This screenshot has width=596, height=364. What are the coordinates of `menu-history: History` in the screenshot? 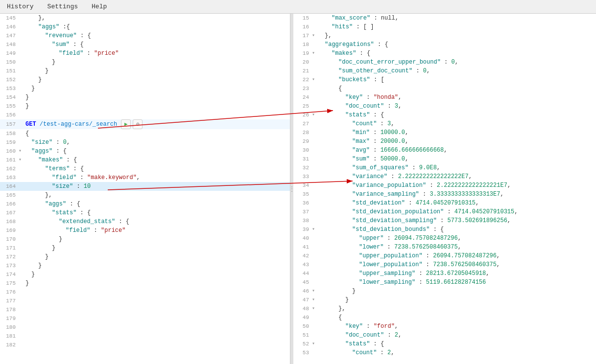 It's located at (21, 7).